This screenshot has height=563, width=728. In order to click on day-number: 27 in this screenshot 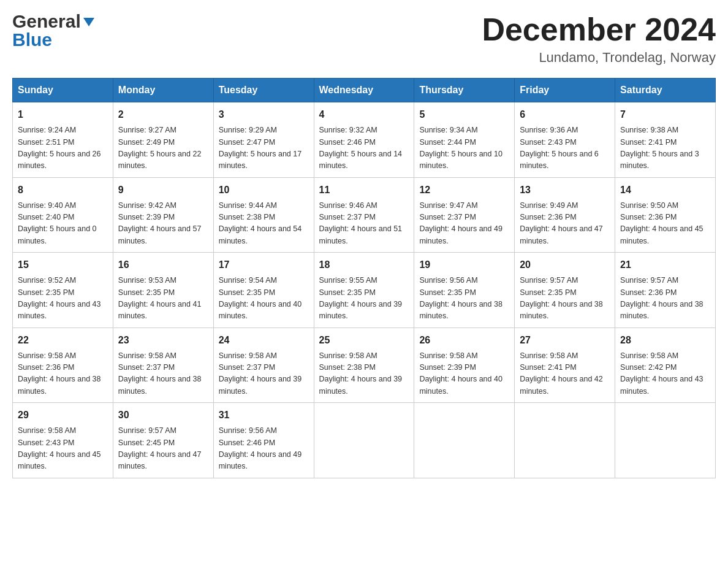, I will do `click(565, 340)`.